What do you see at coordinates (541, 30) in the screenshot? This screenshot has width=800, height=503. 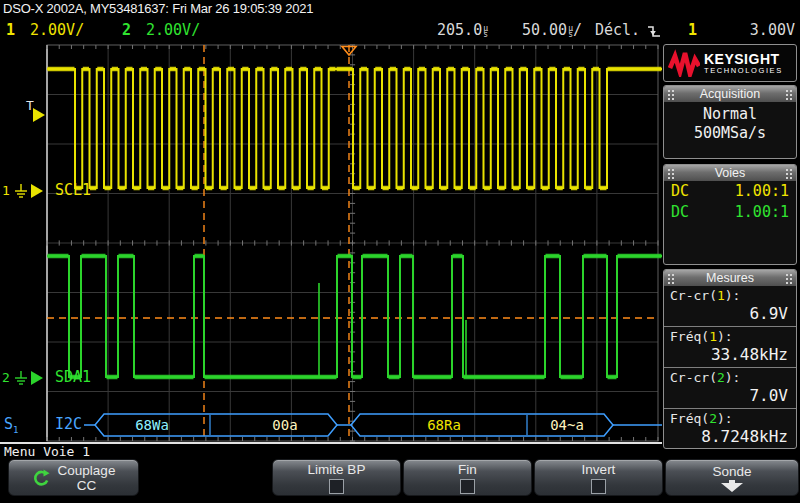 I see `timebase-readout: 50.00µs/` at bounding box center [541, 30].